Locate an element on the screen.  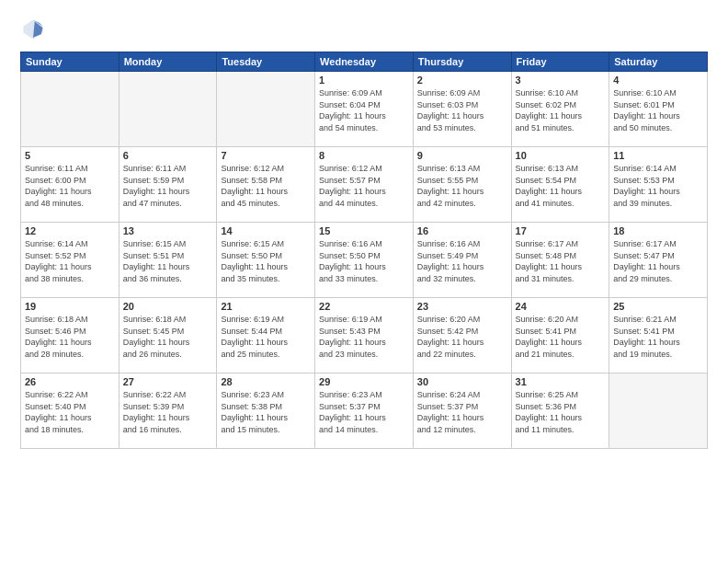
day-number: 16 is located at coordinates (462, 231).